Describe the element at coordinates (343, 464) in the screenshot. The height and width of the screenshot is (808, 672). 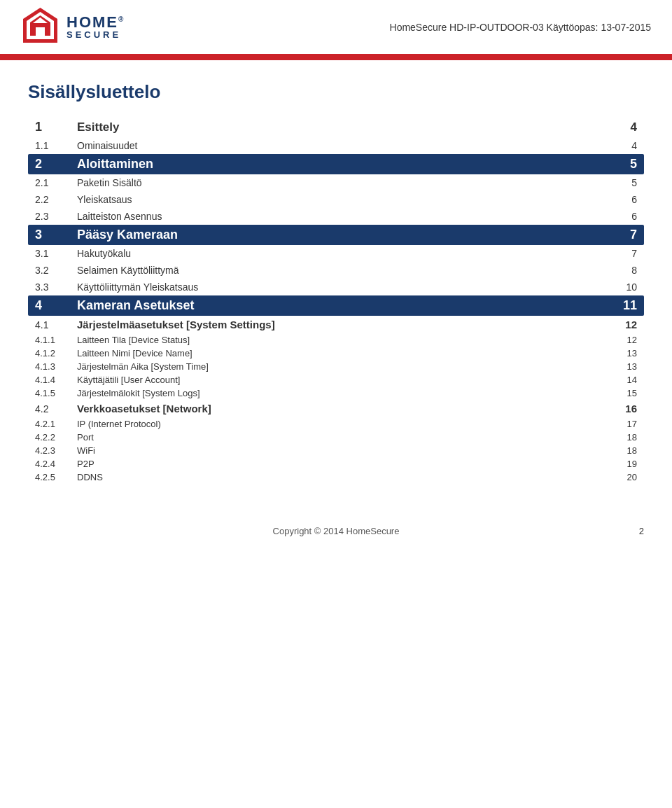
I see `toc-label: P2P` at that location.